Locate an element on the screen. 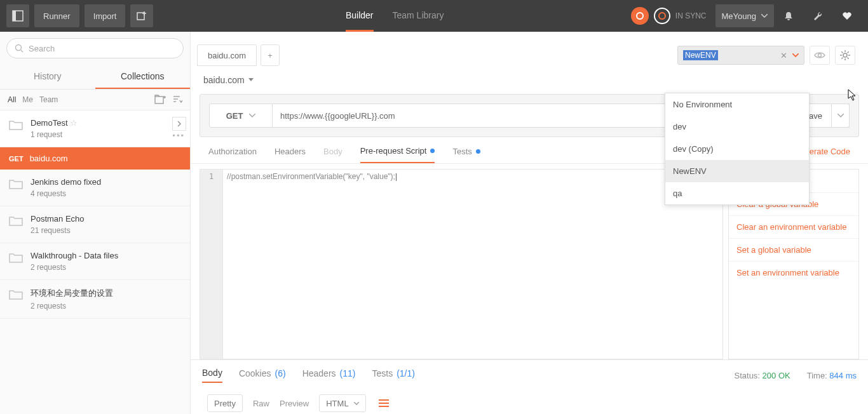 The height and width of the screenshot is (414, 868). tab-tests: Tests is located at coordinates (466, 155).